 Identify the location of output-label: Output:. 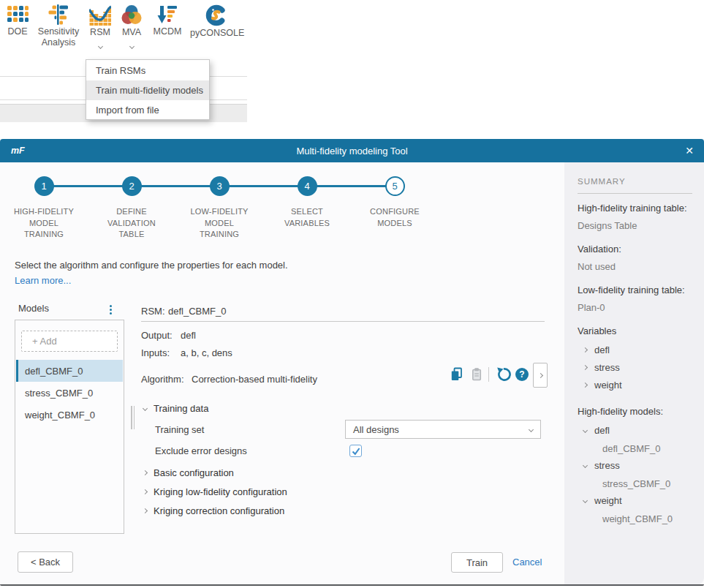
(156, 335).